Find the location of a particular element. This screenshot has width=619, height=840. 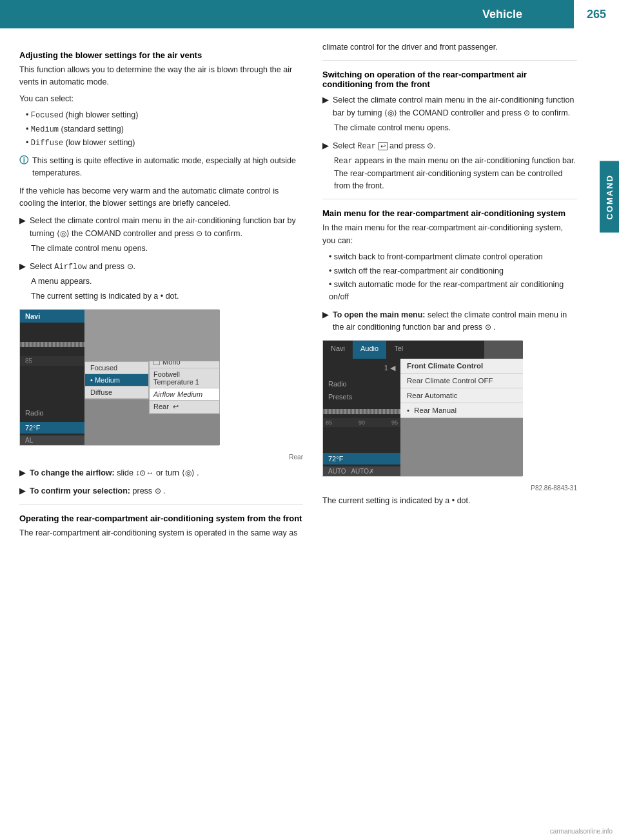

header-bar: Vehicle 265 is located at coordinates (310, 14).